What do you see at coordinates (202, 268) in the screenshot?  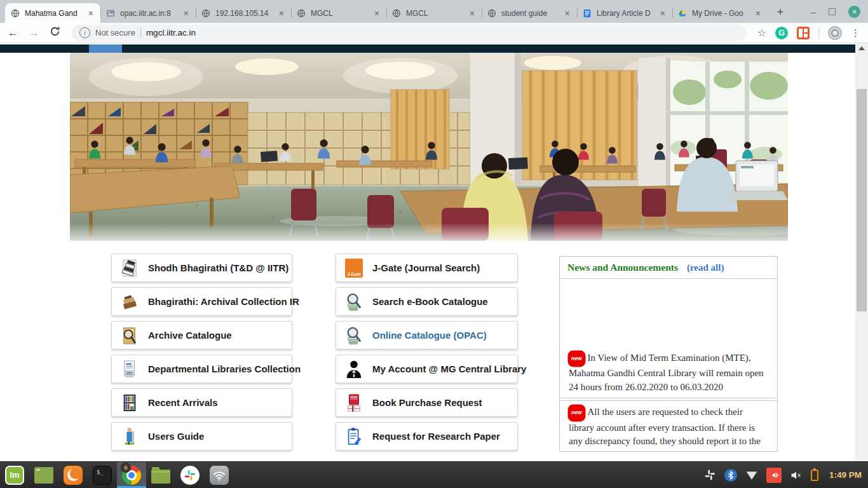 I see `link-shodh-bhagirathi: Shodh Bhagirathi (T&D @ IITR)` at bounding box center [202, 268].